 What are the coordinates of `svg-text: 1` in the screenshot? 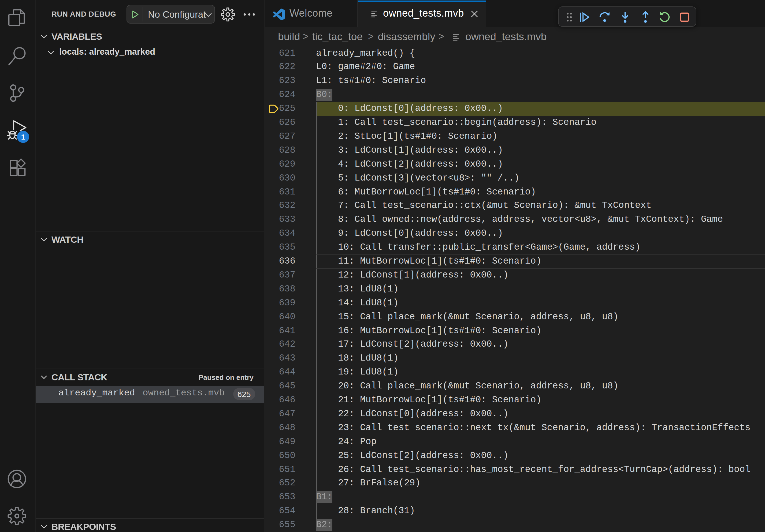 It's located at (23, 137).